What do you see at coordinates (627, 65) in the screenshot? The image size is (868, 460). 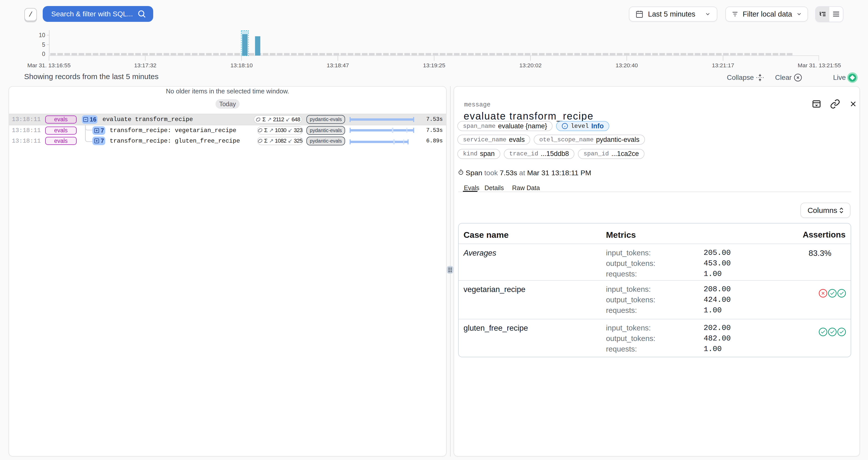 I see `svg-text: 13:20:40` at bounding box center [627, 65].